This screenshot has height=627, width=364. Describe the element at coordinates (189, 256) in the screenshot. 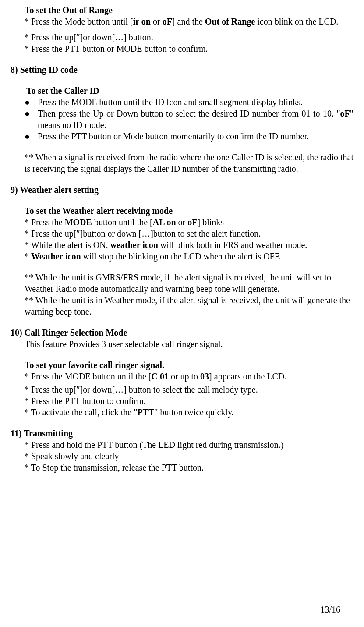

I see `instruction-line: * Weather icon will stop the blinking on…` at that location.